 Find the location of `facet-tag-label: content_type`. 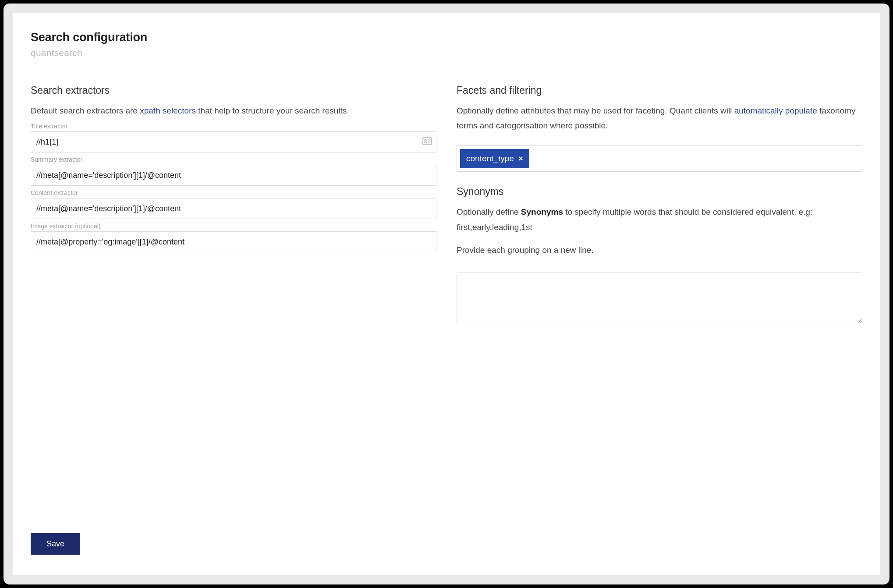

facet-tag-label: content_type is located at coordinates (490, 159).